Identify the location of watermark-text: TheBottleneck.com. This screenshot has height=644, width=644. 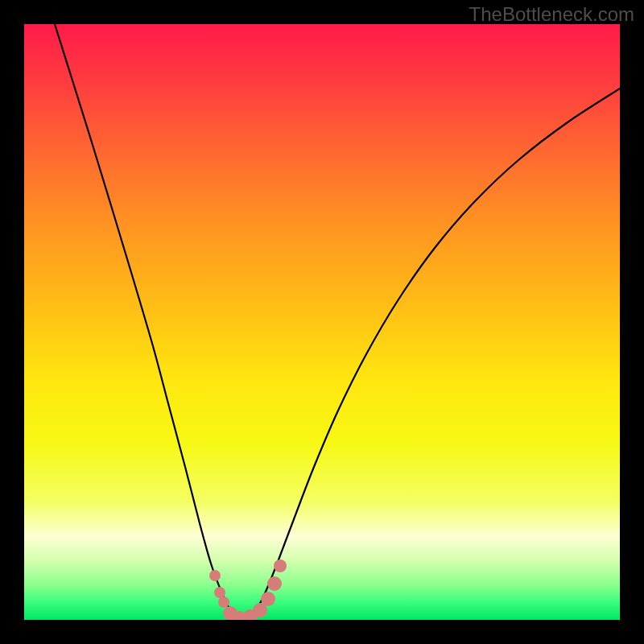
(552, 14).